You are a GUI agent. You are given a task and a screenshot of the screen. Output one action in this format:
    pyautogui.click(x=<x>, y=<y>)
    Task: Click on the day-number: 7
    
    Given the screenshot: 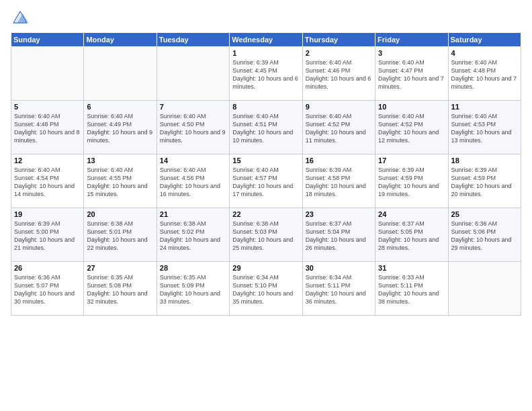 What is the action you would take?
    pyautogui.click(x=193, y=107)
    